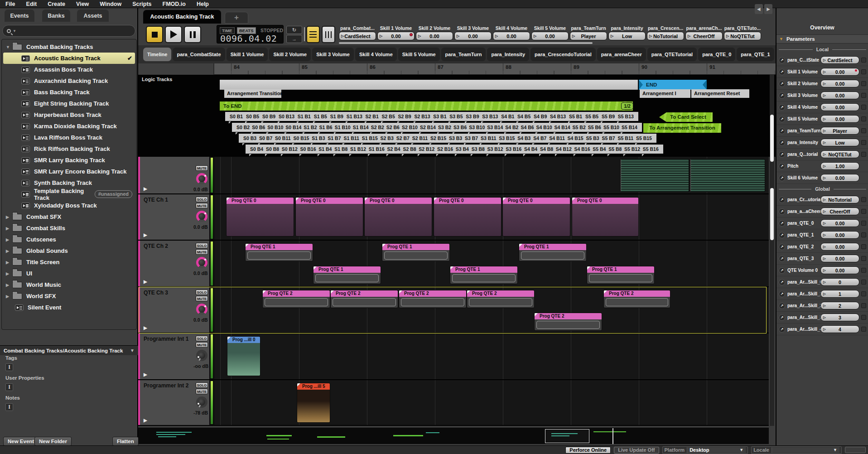 Image resolution: width=868 pixels, height=454 pixels. What do you see at coordinates (93, 15) in the screenshot?
I see `tab-assets: Assets` at bounding box center [93, 15].